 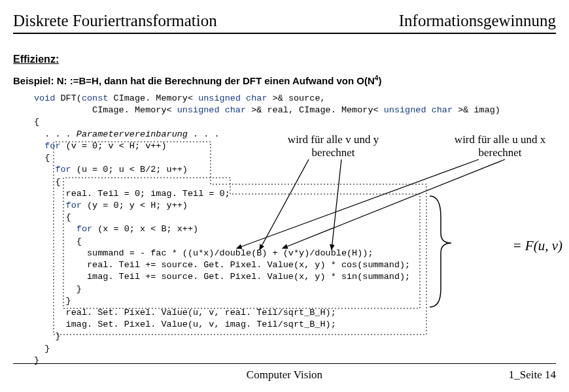 What do you see at coordinates (379, 81) in the screenshot?
I see `example-close: )` at bounding box center [379, 81].